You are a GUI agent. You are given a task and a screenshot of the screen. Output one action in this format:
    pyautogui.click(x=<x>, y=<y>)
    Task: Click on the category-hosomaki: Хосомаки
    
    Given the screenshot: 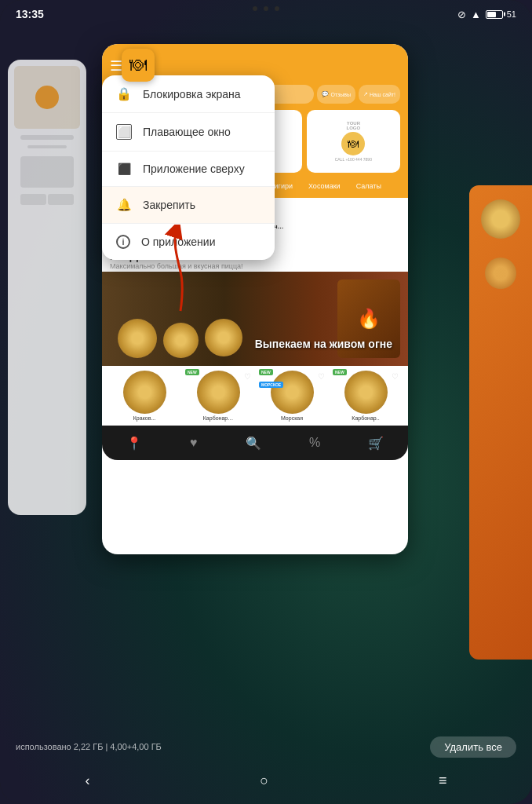 What is the action you would take?
    pyautogui.click(x=325, y=186)
    